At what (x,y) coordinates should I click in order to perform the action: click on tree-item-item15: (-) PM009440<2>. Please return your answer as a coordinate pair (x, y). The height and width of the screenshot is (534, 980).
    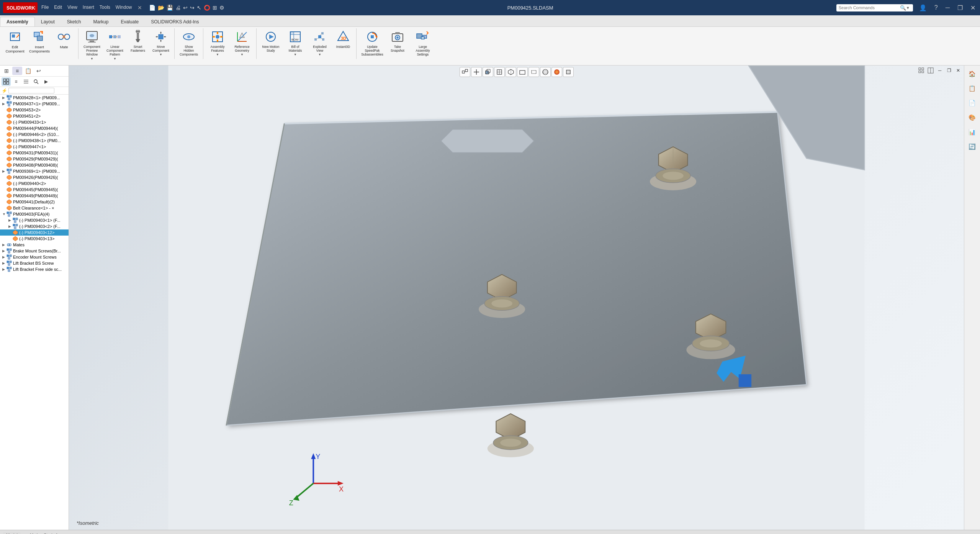
    Looking at the image, I should click on (34, 183).